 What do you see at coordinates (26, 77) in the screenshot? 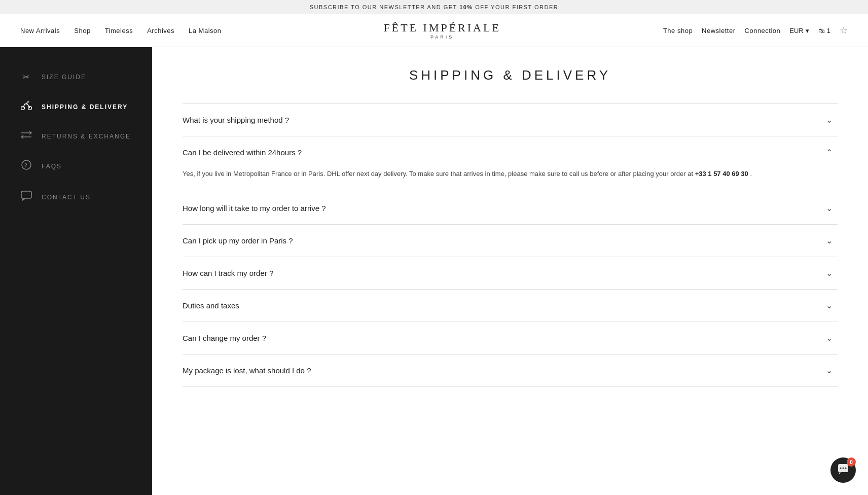
I see `scissors-icon: ✂` at bounding box center [26, 77].